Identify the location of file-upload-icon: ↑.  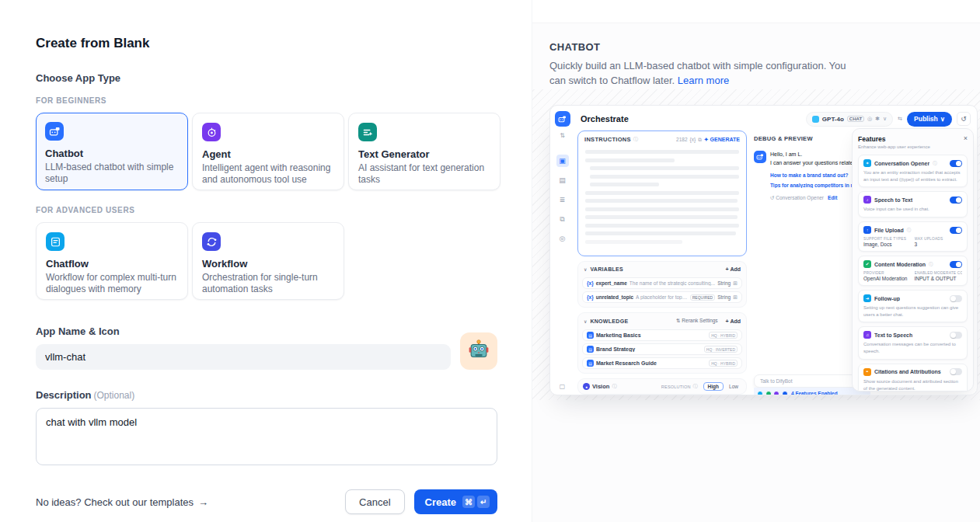
(867, 230).